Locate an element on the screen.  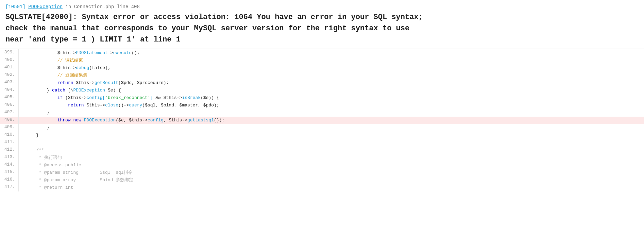
code-line: 409. } is located at coordinates (322, 128).